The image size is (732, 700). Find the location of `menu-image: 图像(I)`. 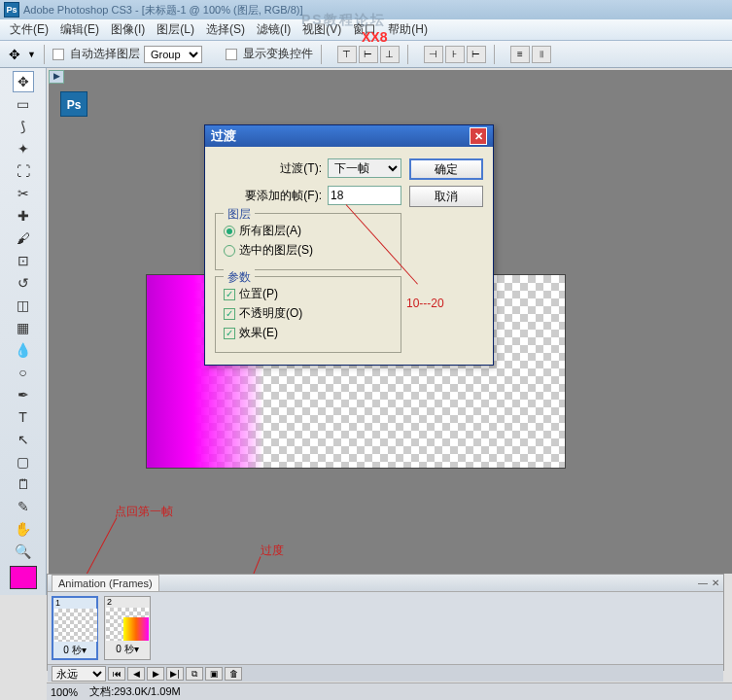

menu-image: 图像(I) is located at coordinates (128, 29).